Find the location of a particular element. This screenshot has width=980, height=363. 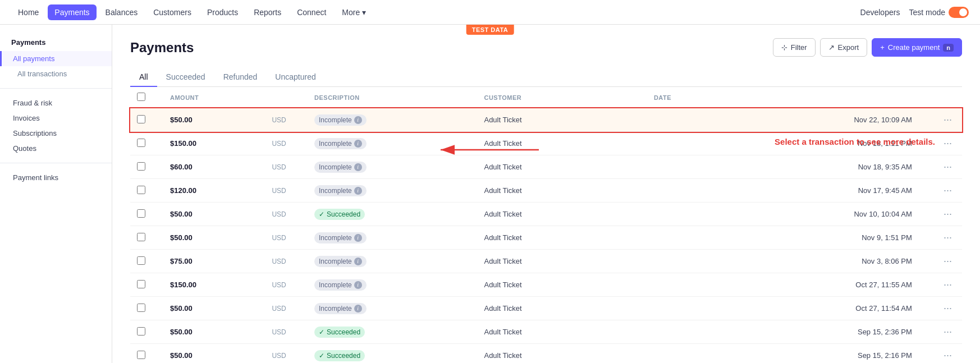

nav-connect: Connect is located at coordinates (312, 12).